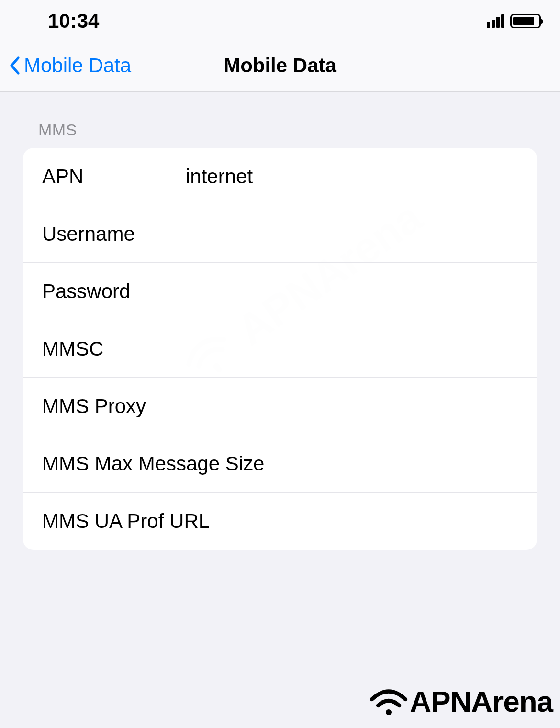  I want to click on label-apn: APN, so click(114, 177).